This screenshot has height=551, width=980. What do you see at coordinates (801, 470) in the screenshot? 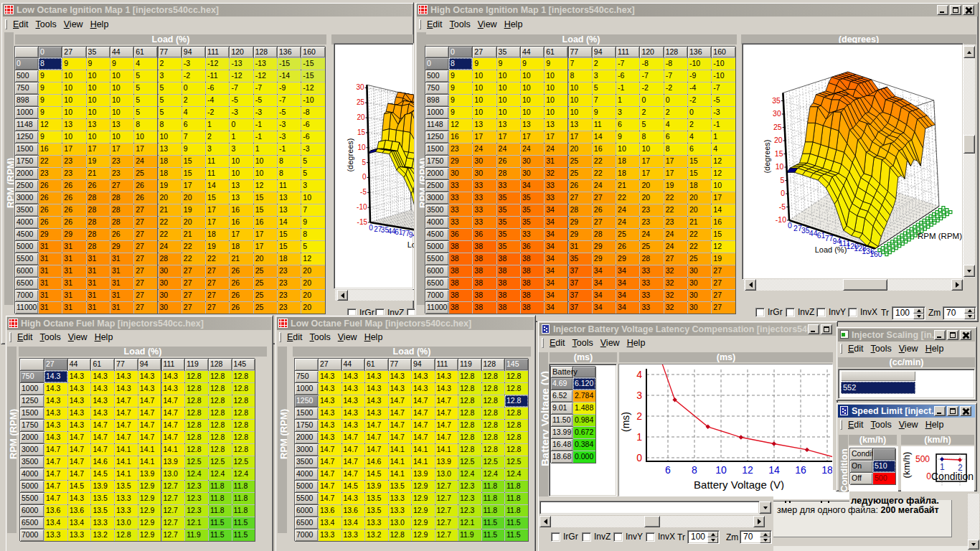
I see `svg-text: 16` at bounding box center [801, 470].